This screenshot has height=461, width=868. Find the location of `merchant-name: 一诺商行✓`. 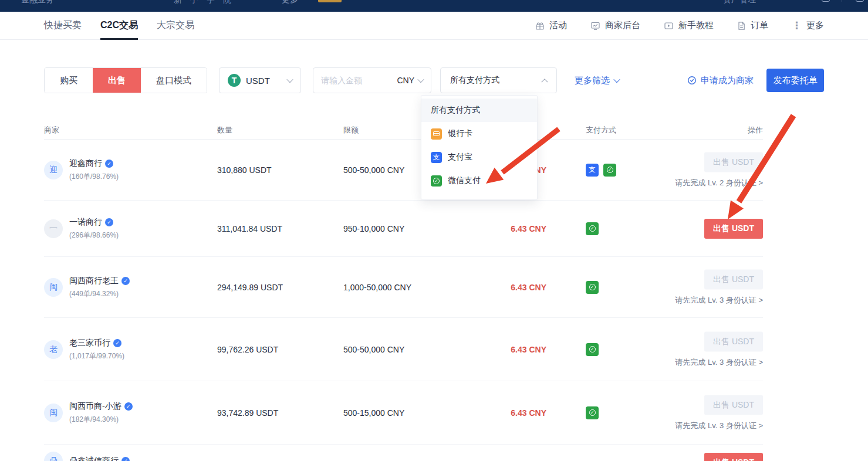

merchant-name: 一诺商行✓ is located at coordinates (94, 222).